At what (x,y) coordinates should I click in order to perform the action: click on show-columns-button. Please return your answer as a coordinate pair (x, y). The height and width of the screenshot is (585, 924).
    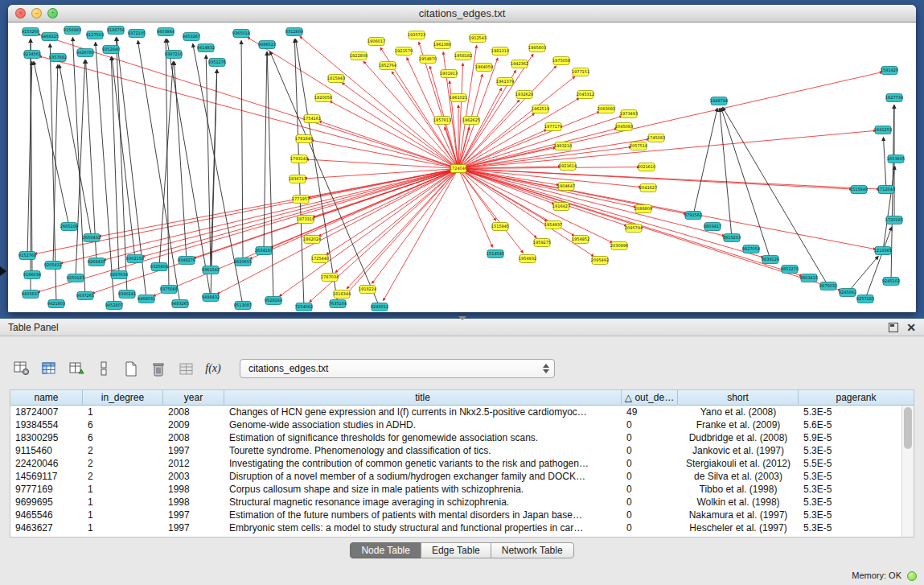
    Looking at the image, I should click on (49, 369).